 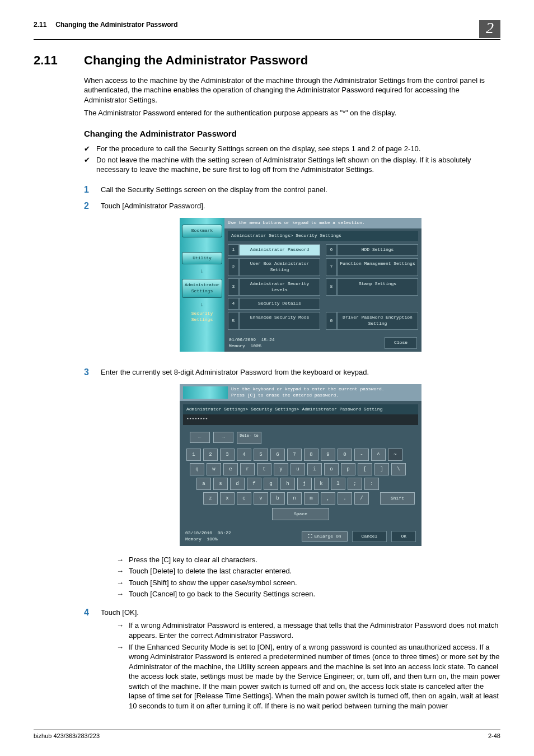 What do you see at coordinates (325, 536) in the screenshot?
I see `enlarge-display-button: ⛶Enlarge On` at bounding box center [325, 536].